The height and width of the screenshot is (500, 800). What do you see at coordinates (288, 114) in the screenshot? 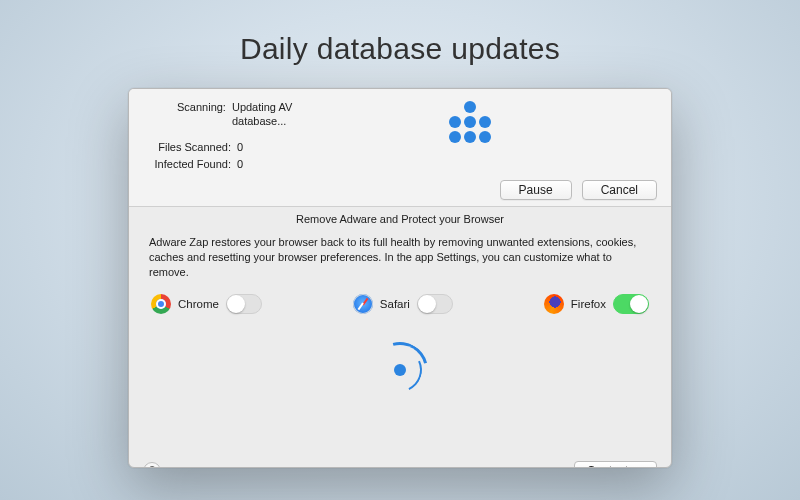
I see `scanning-status: Updating AV database...` at bounding box center [288, 114].